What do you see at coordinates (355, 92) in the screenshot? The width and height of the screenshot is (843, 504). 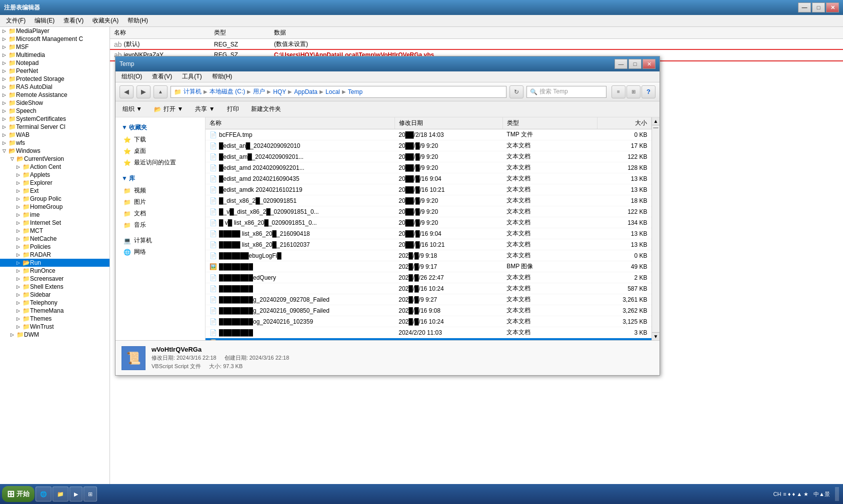 I see `breadcrumb-temp: Temp` at bounding box center [355, 92].